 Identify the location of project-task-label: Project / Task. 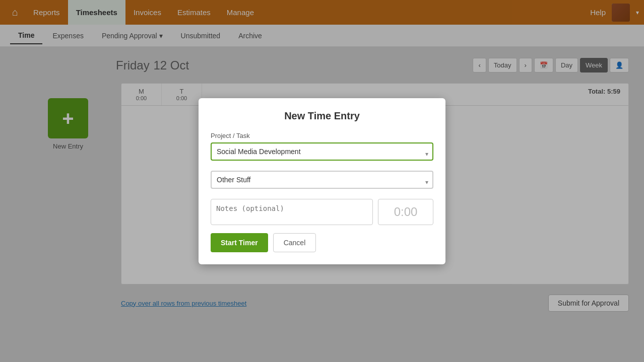
(322, 136).